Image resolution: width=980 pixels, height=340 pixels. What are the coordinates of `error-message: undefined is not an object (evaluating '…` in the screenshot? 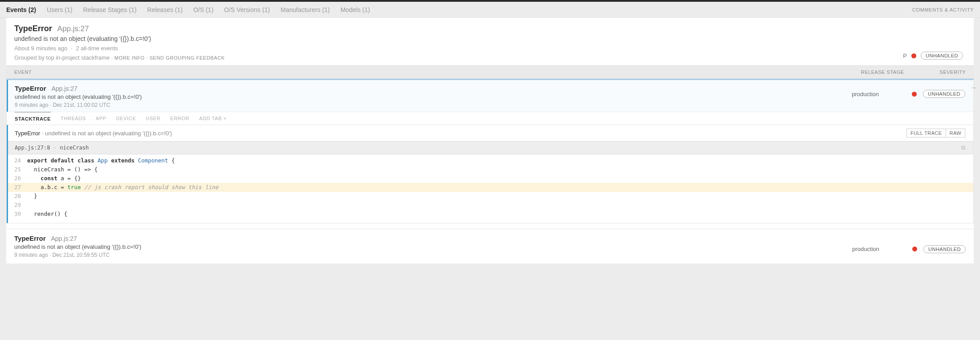 It's located at (490, 39).